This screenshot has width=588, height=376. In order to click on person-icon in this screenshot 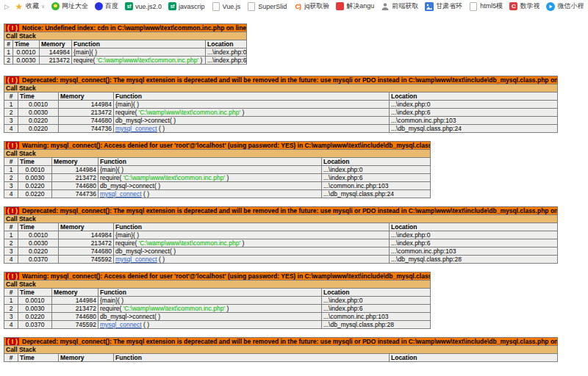, I will do `click(385, 7)`.